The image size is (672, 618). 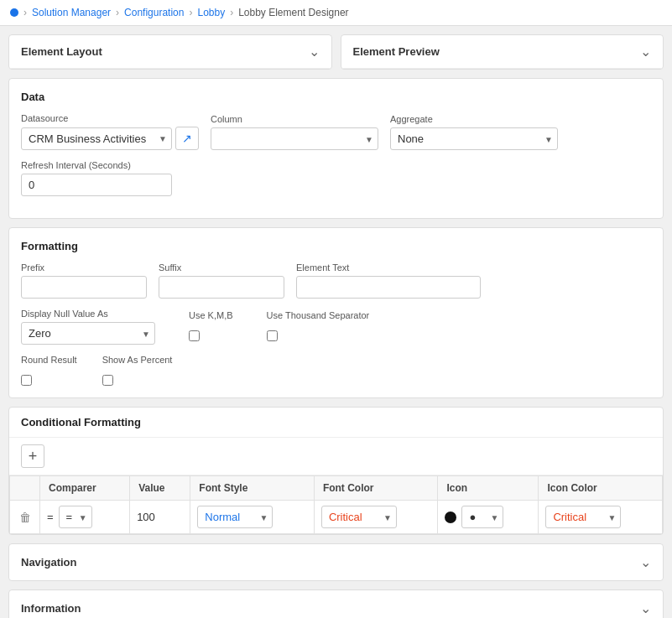 What do you see at coordinates (76, 517) in the screenshot?
I see `comparer-select-wrapper: =><` at bounding box center [76, 517].